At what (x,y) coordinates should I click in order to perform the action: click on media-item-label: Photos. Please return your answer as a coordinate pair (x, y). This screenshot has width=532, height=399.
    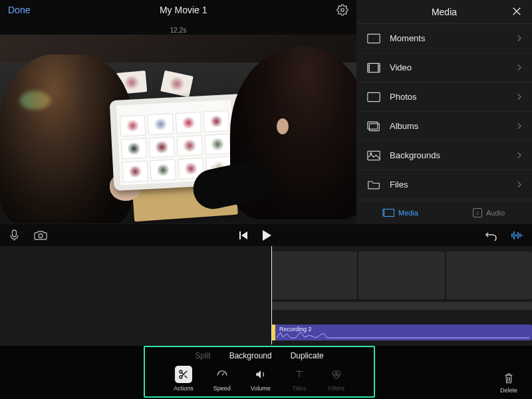
    Looking at the image, I should click on (454, 97).